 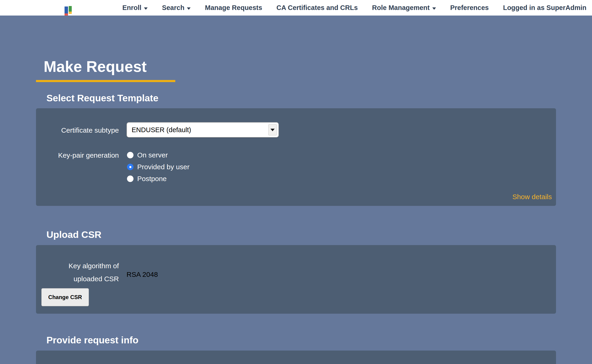 What do you see at coordinates (532, 197) in the screenshot?
I see `show-details-link: Show details` at bounding box center [532, 197].